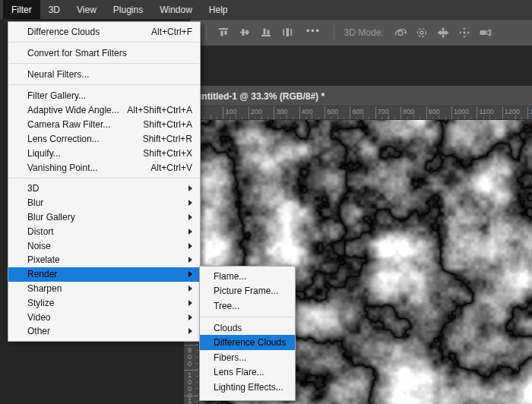 The height and width of the screenshot is (404, 532). What do you see at coordinates (176, 9) in the screenshot?
I see `menubar-item-window: Window` at bounding box center [176, 9].